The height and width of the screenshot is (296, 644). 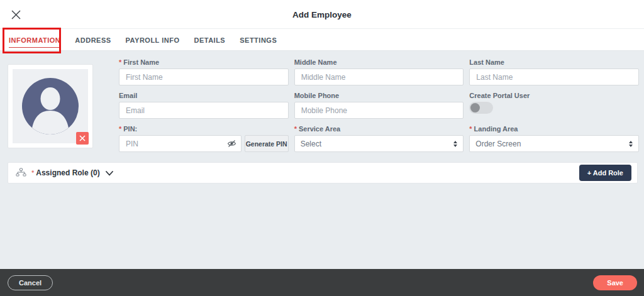 I want to click on remove-photo-x-icon, so click(x=82, y=138).